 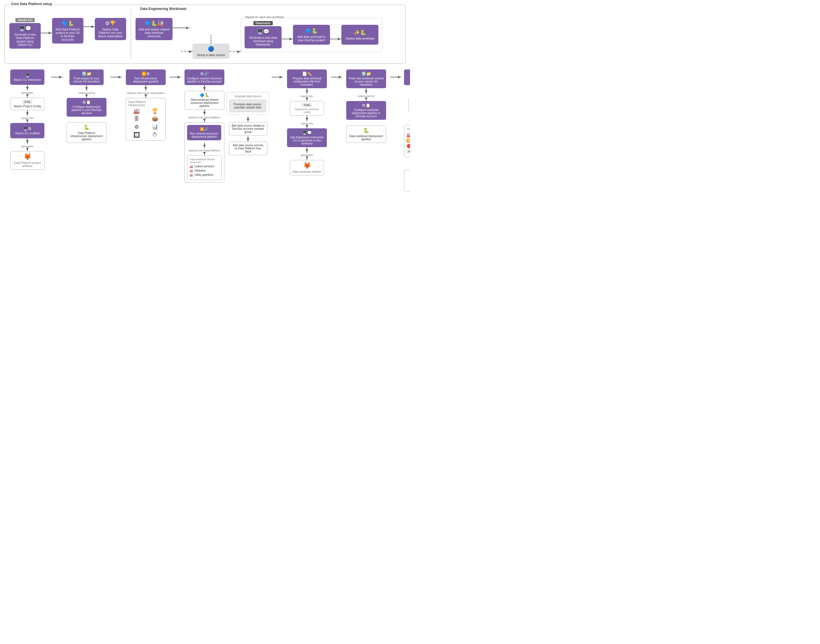 I want to click on run-shared-icon: ▶️🔗, so click(x=204, y=129).